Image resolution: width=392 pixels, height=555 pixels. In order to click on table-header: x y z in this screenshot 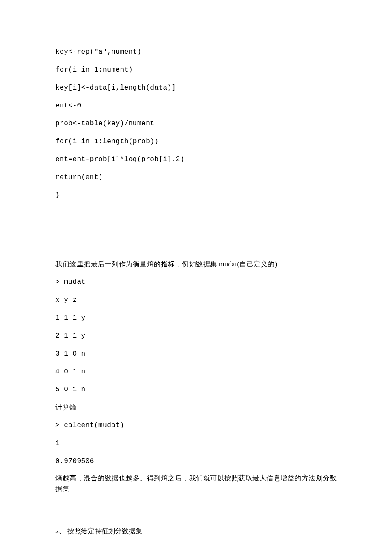, I will do `click(196, 300)`.